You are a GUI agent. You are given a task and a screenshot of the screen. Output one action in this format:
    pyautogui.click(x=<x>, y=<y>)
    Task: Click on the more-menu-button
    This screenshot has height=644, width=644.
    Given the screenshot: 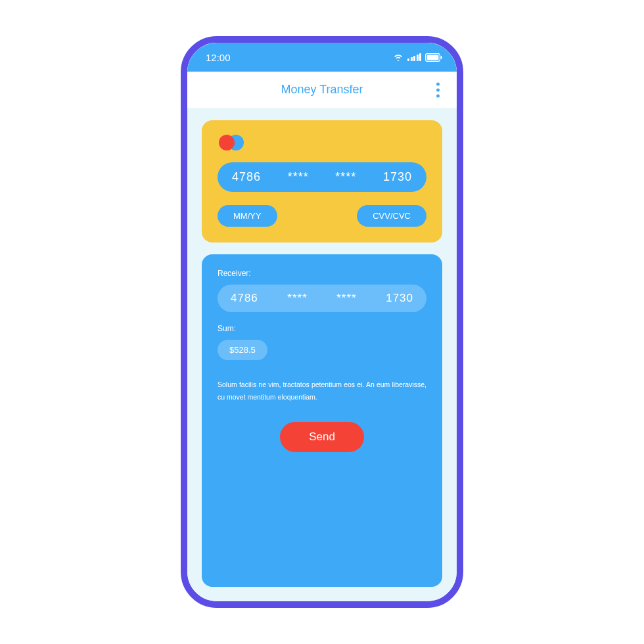 What is the action you would take?
    pyautogui.click(x=438, y=89)
    